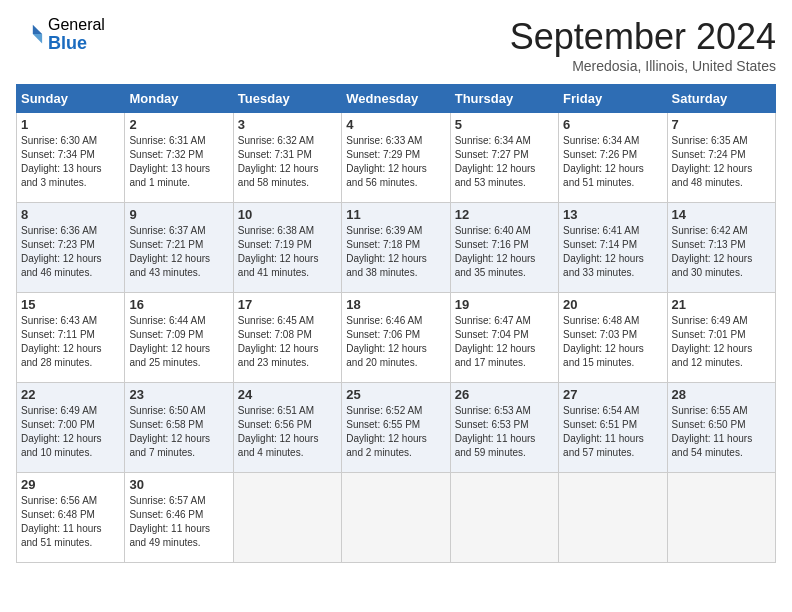 Image resolution: width=792 pixels, height=612 pixels. Describe the element at coordinates (287, 428) in the screenshot. I see `table-row: 24 Sunrise: 6:51 AMSunset: 6:56 PMDaylig…` at that location.